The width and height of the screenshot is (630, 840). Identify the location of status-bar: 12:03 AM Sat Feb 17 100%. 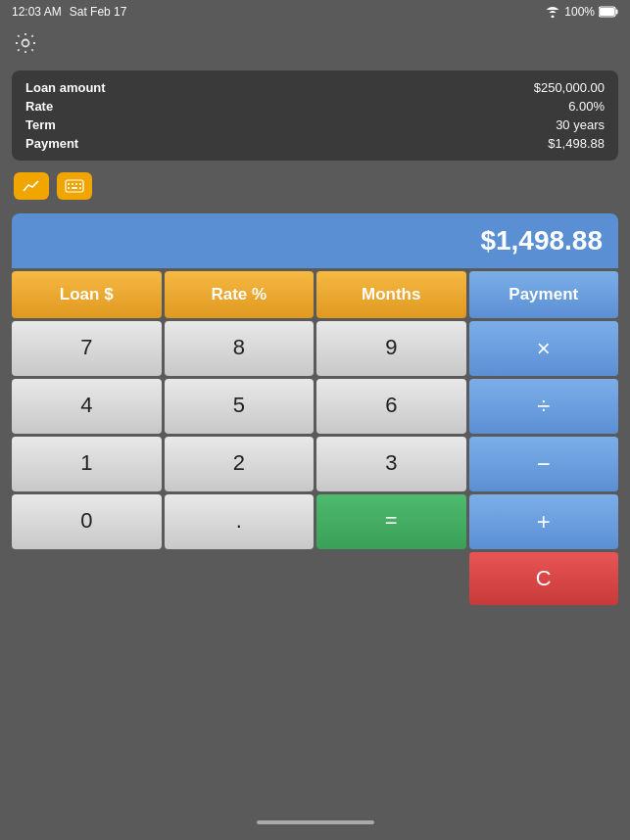
(315, 12).